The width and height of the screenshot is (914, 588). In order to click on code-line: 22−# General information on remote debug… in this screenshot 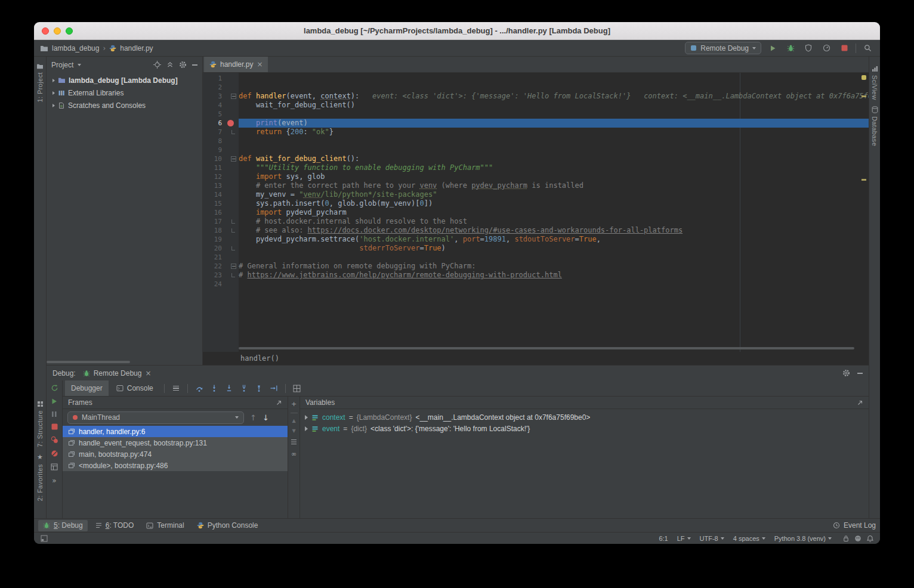, I will do `click(536, 266)`.